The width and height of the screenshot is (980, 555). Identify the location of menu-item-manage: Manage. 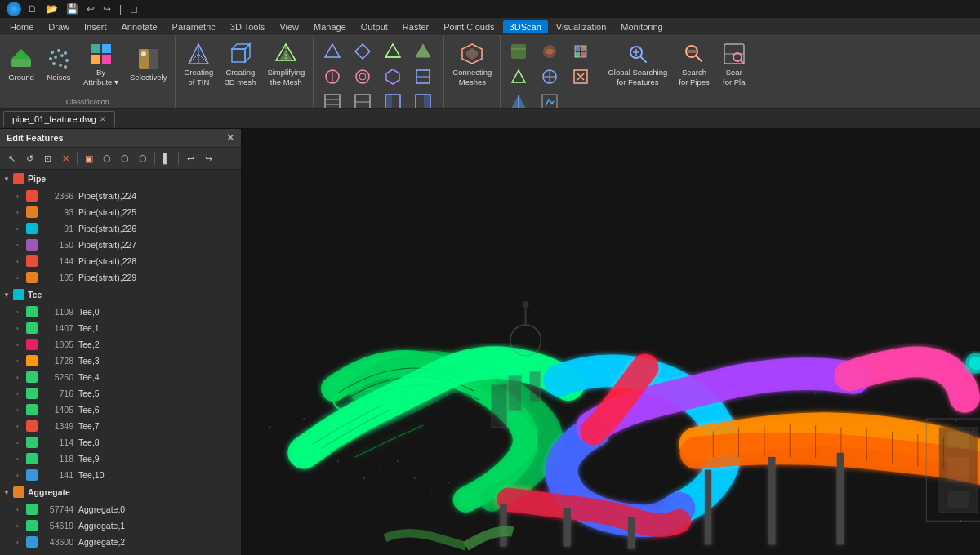
(330, 27).